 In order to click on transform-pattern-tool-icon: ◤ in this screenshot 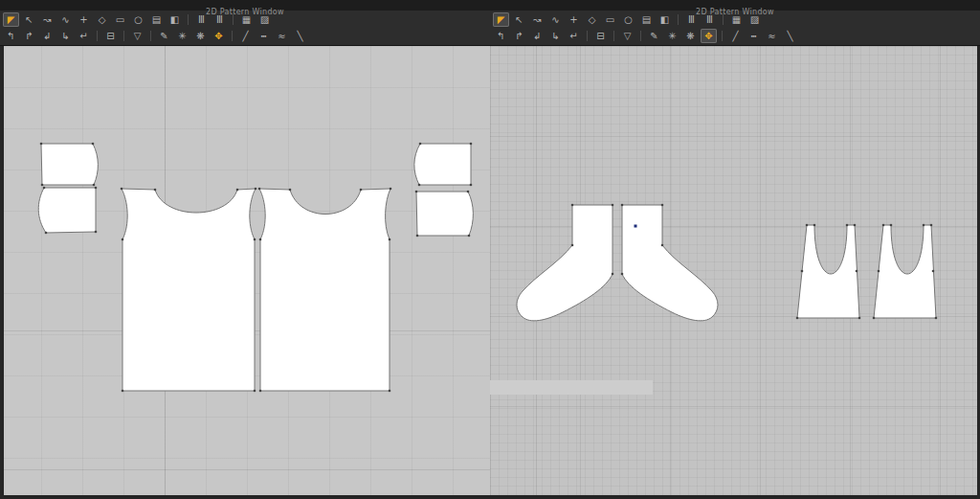, I will do `click(11, 19)`.